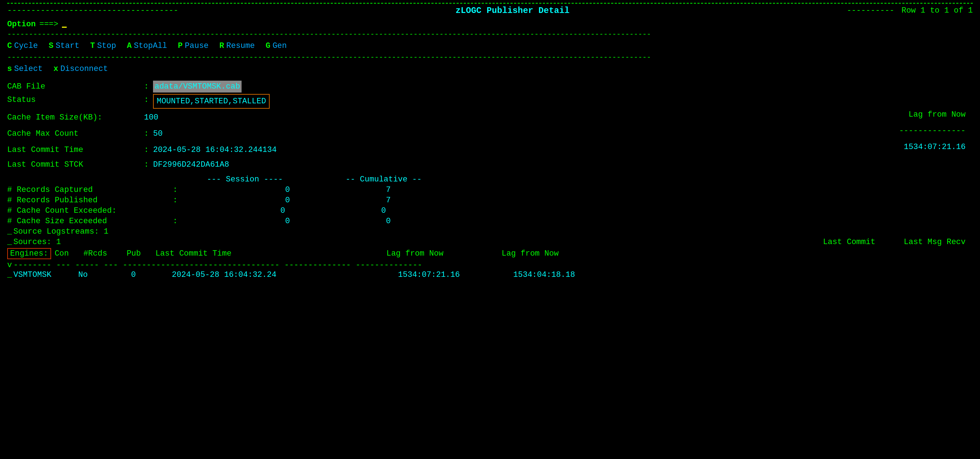 The image size is (980, 459). Describe the element at coordinates (84, 69) in the screenshot. I see `label-disconnect: Disconnect` at that location.